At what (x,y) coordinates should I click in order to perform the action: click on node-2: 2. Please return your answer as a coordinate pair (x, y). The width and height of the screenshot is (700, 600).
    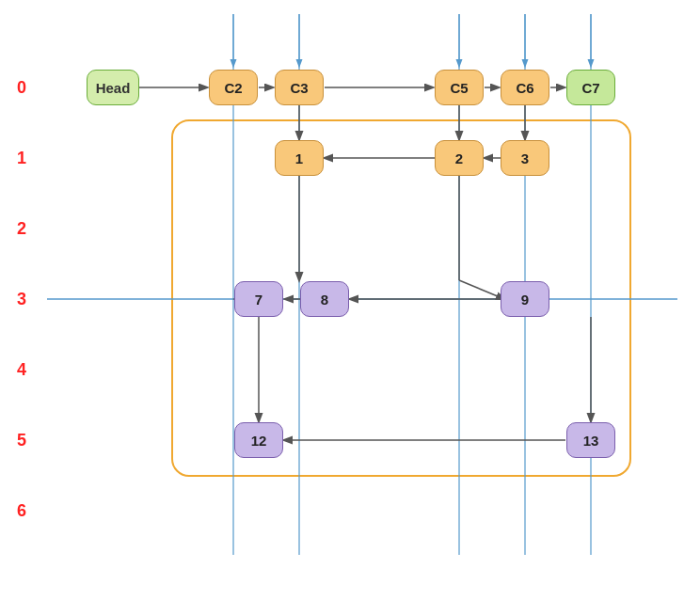
    Looking at the image, I should click on (459, 158).